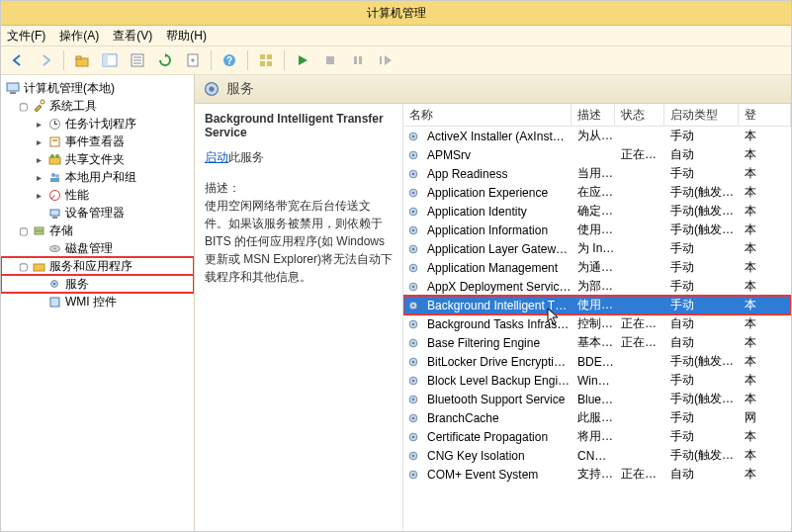 This screenshot has height=532, width=792. What do you see at coordinates (597, 267) in the screenshot?
I see `service-row: Application Management为通…手动本` at bounding box center [597, 267].